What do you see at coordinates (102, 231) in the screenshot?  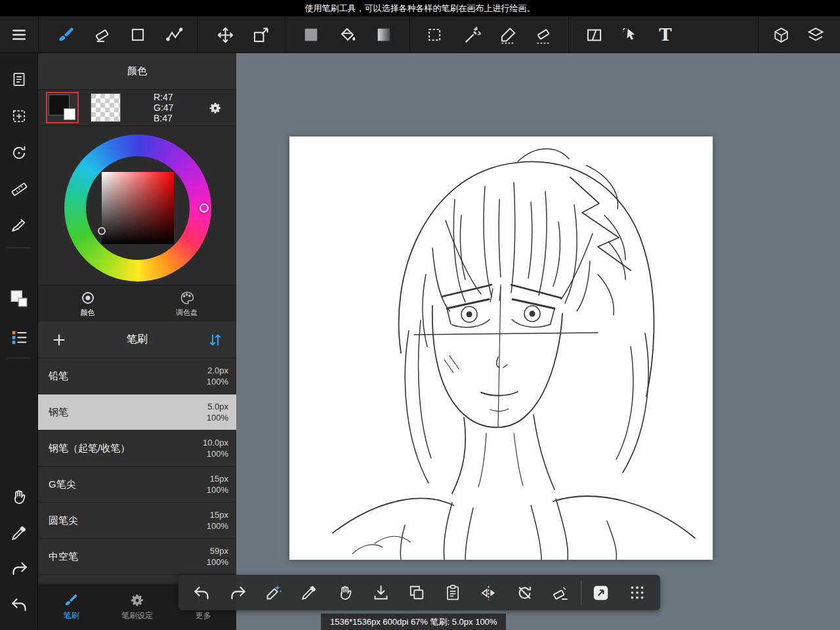 I see `saturation-value-indicator` at bounding box center [102, 231].